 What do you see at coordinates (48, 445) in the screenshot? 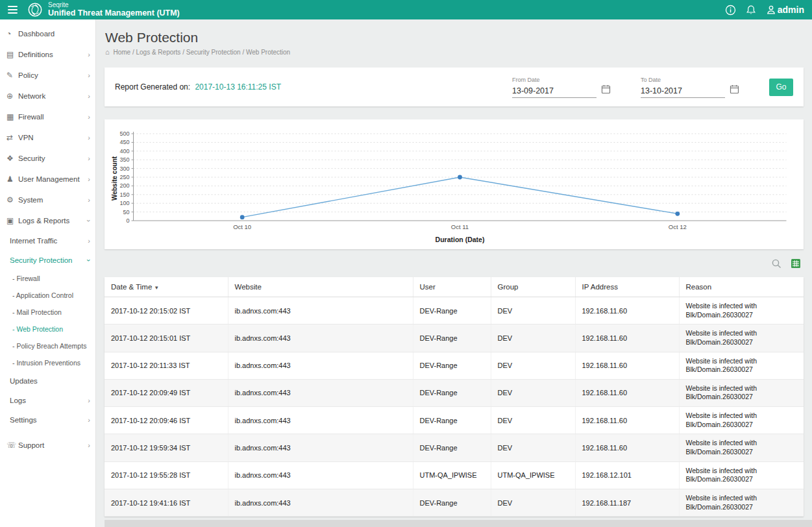
I see `sidebar-item-support: ☏ Support ›` at bounding box center [48, 445].